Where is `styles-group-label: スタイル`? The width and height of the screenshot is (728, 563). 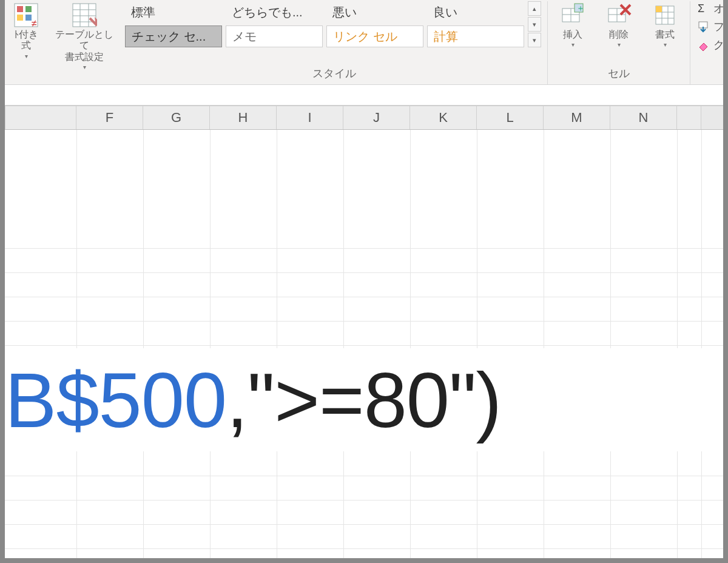
styles-group-label: スタイル is located at coordinates (334, 74).